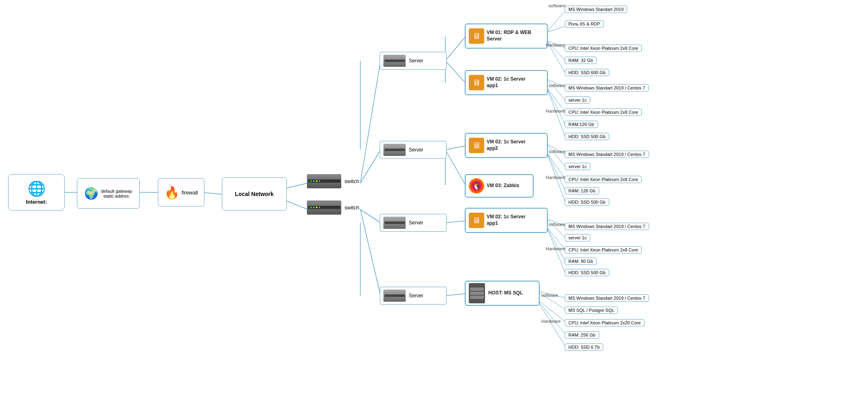 The width and height of the screenshot is (868, 405). What do you see at coordinates (607, 88) in the screenshot?
I see `vm02a-sw1: MS Windows Standart 2019 / Centos 7` at bounding box center [607, 88].